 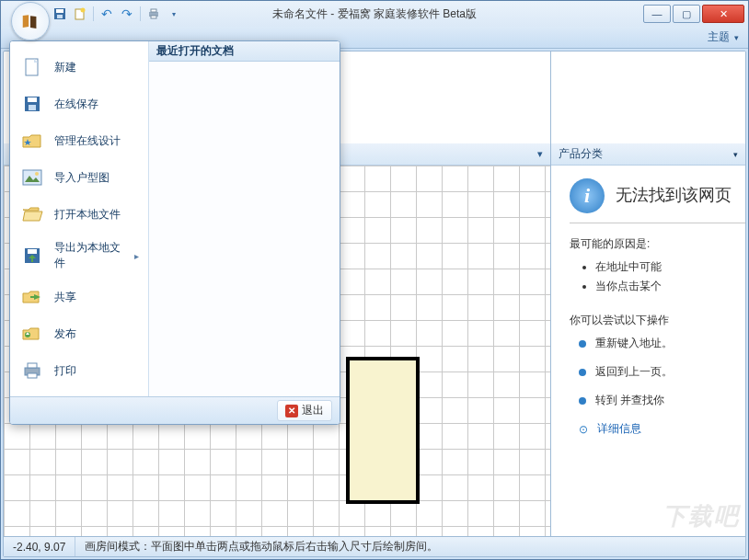 I want to click on theme-label: 主题, so click(x=719, y=37).